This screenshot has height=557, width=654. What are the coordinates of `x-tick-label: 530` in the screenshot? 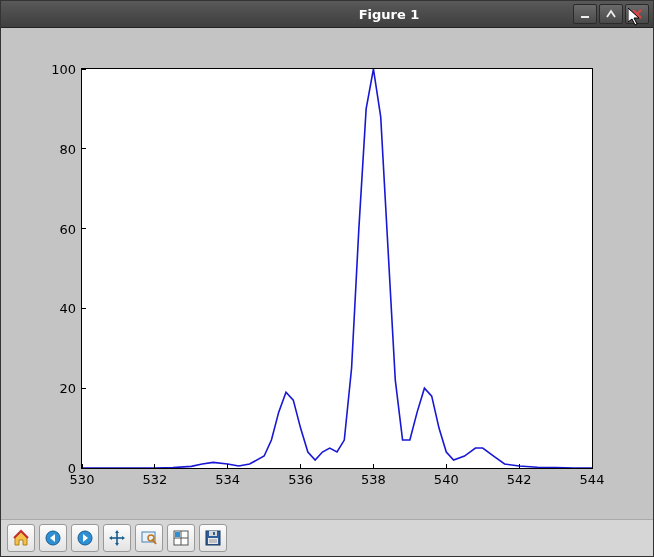 It's located at (82, 480).